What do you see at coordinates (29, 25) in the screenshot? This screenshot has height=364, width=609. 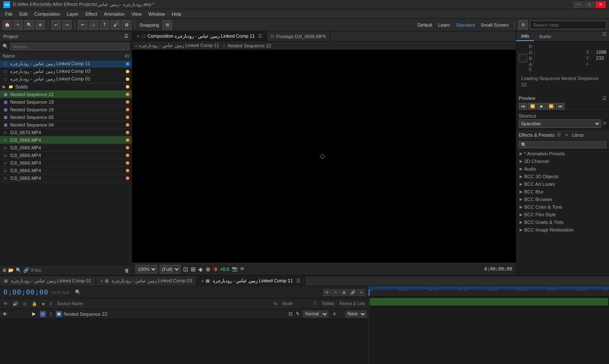 I see `search-tool: 🔍` at bounding box center [29, 25].